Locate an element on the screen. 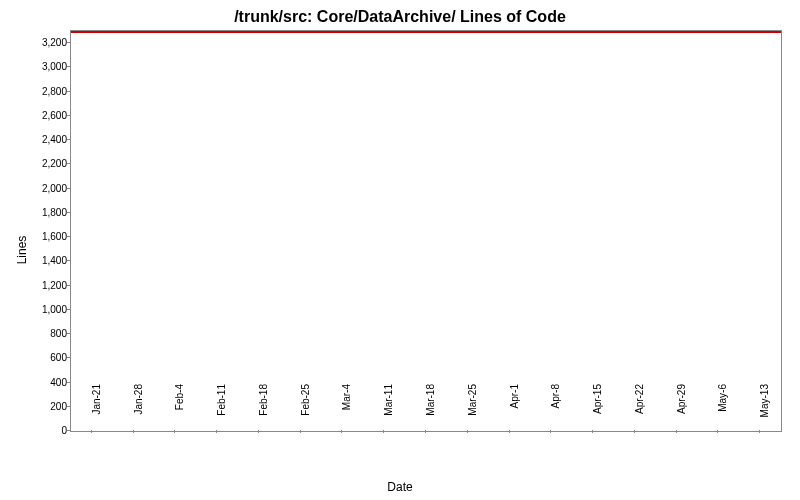 This screenshot has width=800, height=500. y-axis-label: Lines is located at coordinates (22, 250).